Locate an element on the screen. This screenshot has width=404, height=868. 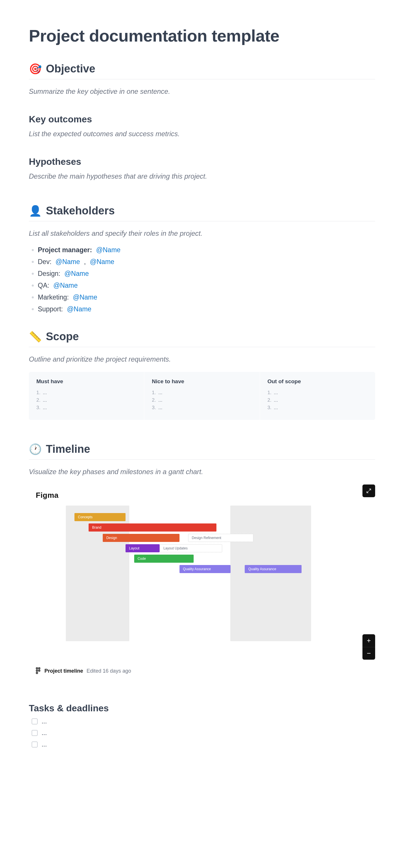
task-list: ......... is located at coordinates (204, 733).